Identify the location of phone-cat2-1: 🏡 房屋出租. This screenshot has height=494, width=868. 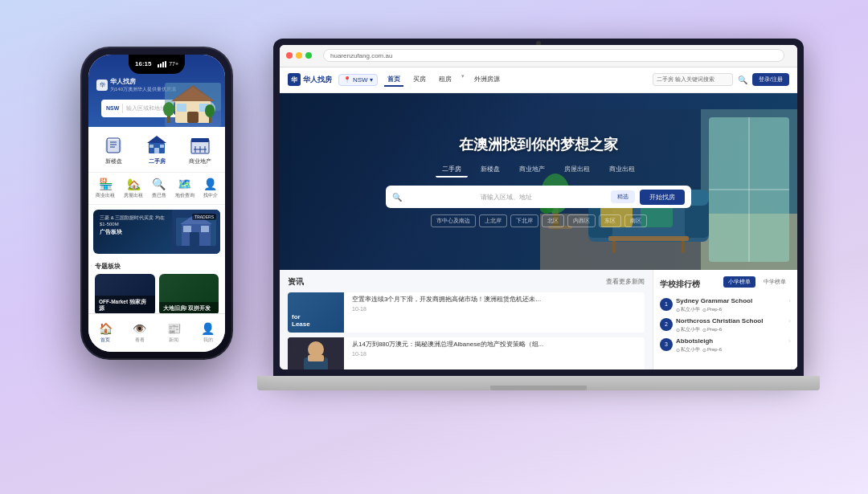
(133, 188).